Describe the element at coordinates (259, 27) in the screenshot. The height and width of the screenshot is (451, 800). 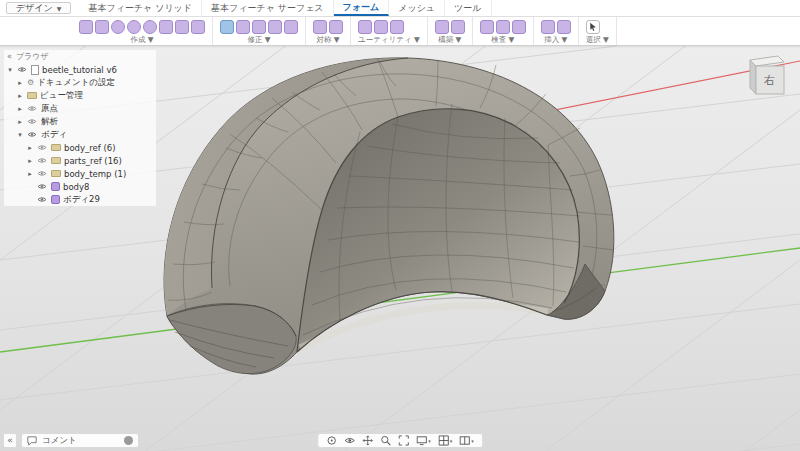
I see `subdivide-icon` at that location.